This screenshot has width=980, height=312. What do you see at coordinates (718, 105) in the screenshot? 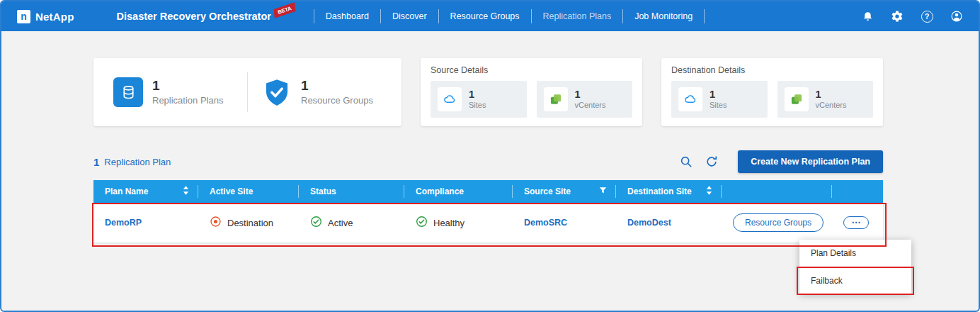
I see `destination-sites-label: Sites` at bounding box center [718, 105].